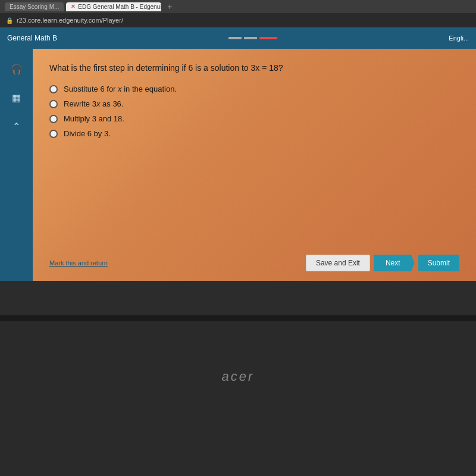 Image resolution: width=476 pixels, height=476 pixels. I want to click on active-tab-label: EDG General Math B - Edgenuity.., so click(120, 7).